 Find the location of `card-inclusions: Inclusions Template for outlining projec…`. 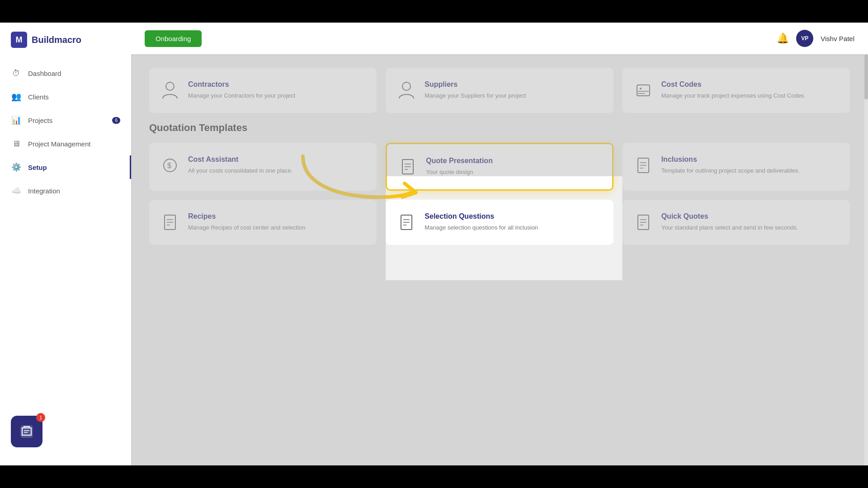

card-inclusions: Inclusions Template for outlining projec… is located at coordinates (736, 167).